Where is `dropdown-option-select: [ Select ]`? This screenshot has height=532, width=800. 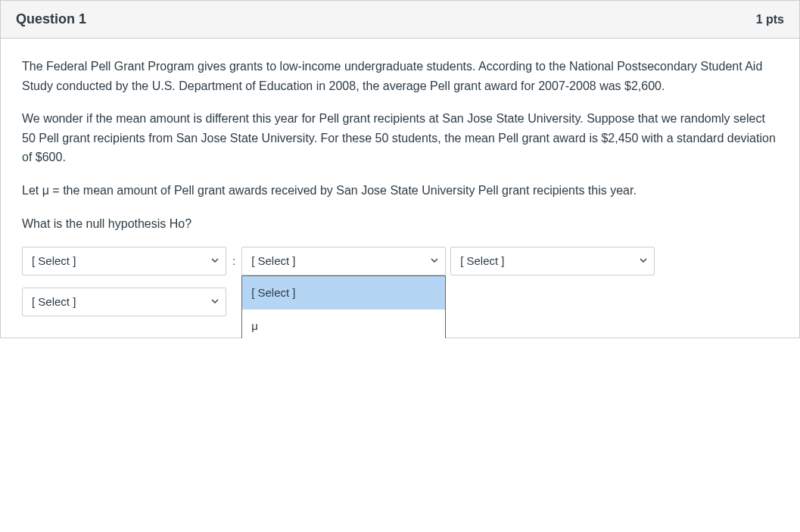
dropdown-option-select: [ Select ] is located at coordinates (344, 293).